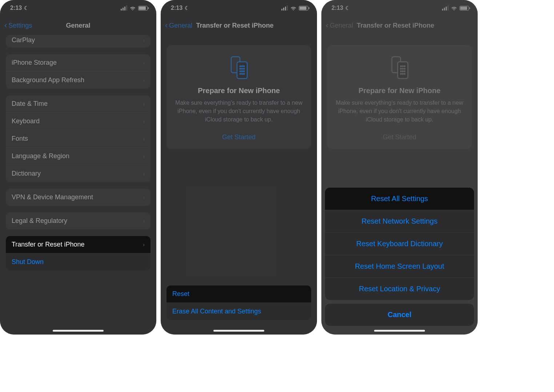  What do you see at coordinates (23, 40) in the screenshot?
I see `row-label: CarPlay` at bounding box center [23, 40].